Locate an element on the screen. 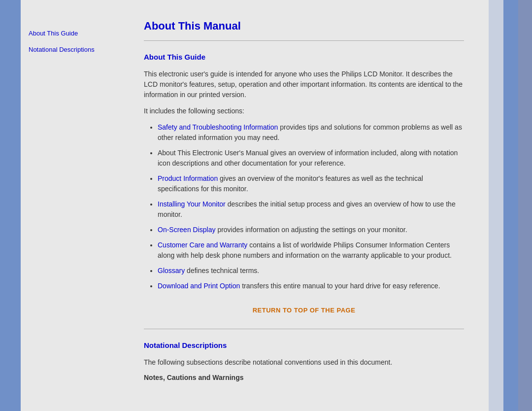 The width and height of the screenshot is (532, 411). right-blue-bar is located at coordinates (511, 206).